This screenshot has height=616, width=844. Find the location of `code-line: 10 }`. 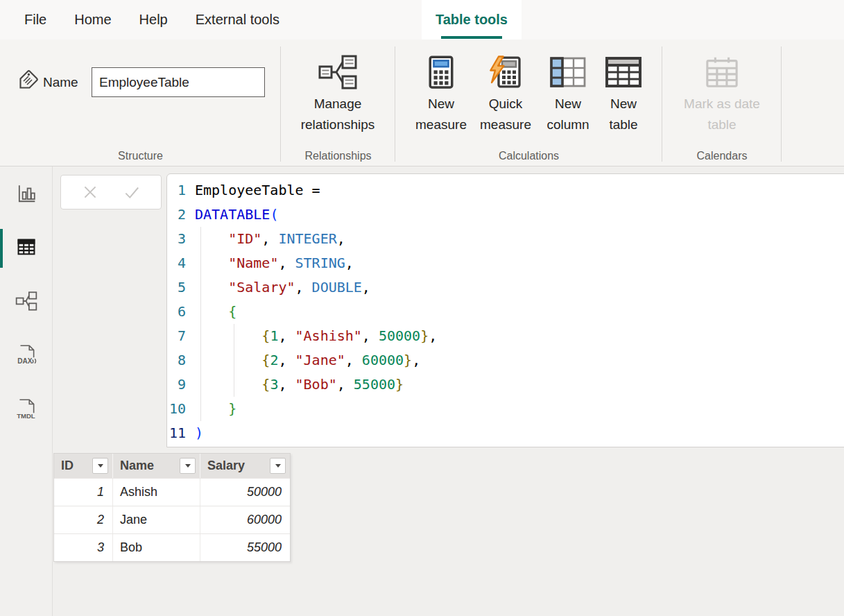

code-line: 10 } is located at coordinates (506, 409).